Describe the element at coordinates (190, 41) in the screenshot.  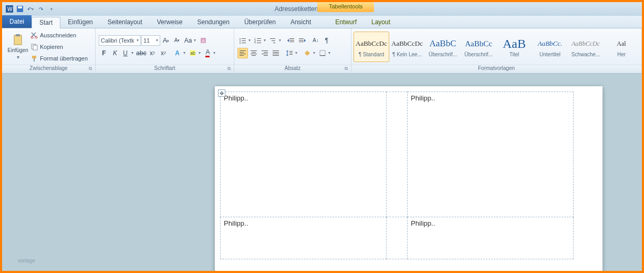
I see `change-case-icon: Aa▾` at that location.